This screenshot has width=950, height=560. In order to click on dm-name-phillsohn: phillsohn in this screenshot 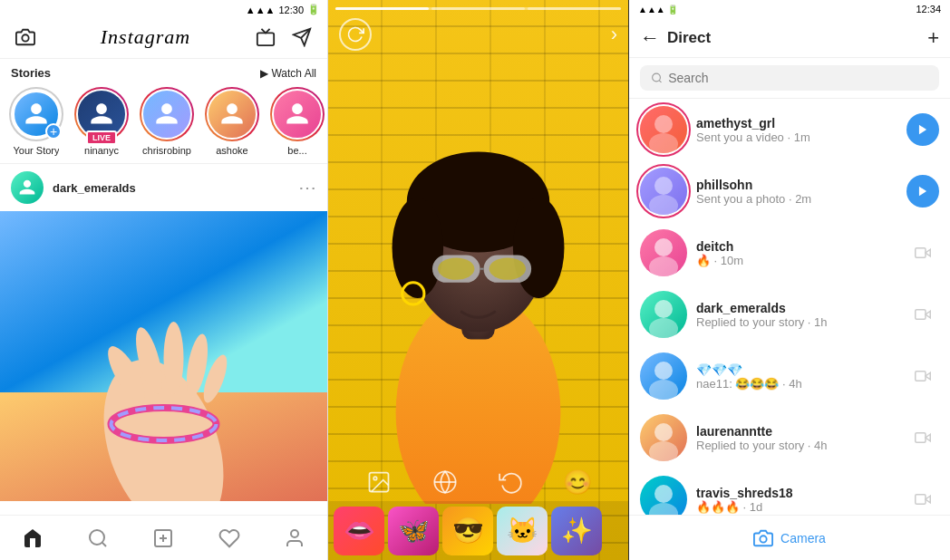, I will do `click(797, 185)`.